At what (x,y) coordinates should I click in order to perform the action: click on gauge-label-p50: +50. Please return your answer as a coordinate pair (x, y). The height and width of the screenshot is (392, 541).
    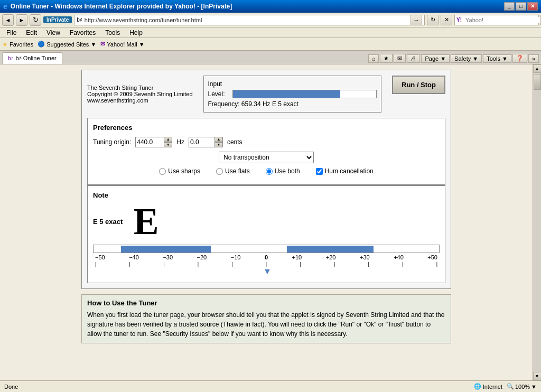
    Looking at the image, I should click on (432, 257).